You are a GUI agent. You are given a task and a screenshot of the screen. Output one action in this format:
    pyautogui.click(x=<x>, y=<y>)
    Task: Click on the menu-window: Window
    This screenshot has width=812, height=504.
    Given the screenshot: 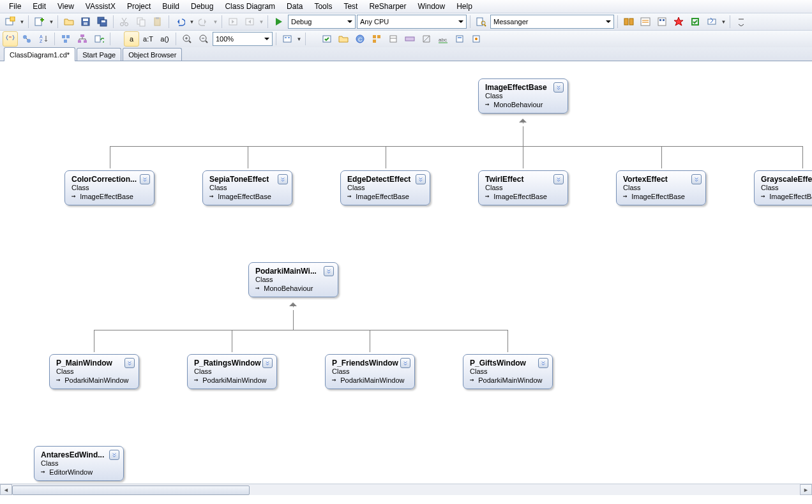 What is the action you would take?
    pyautogui.click(x=432, y=6)
    